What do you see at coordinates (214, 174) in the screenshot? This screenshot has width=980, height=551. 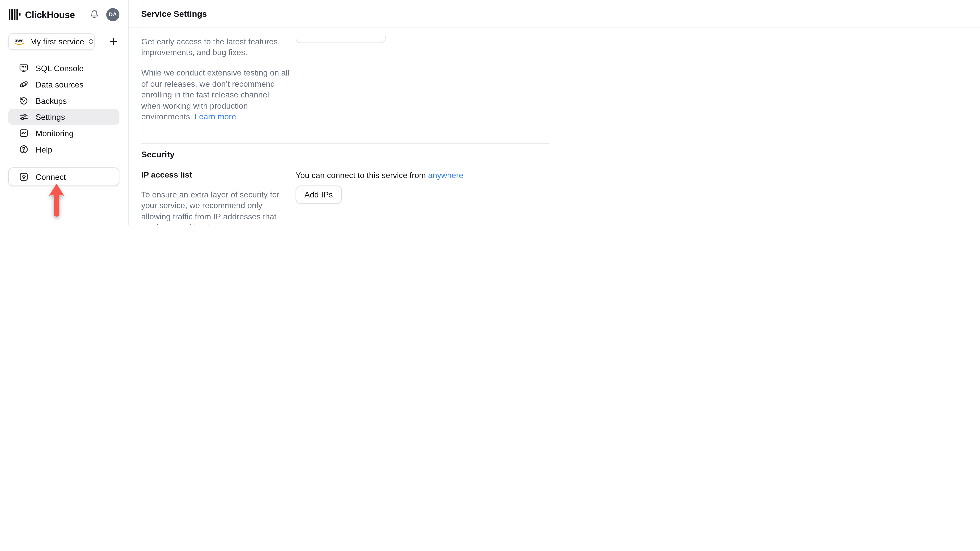 I see `ip-access-title: IP access list` at bounding box center [214, 174].